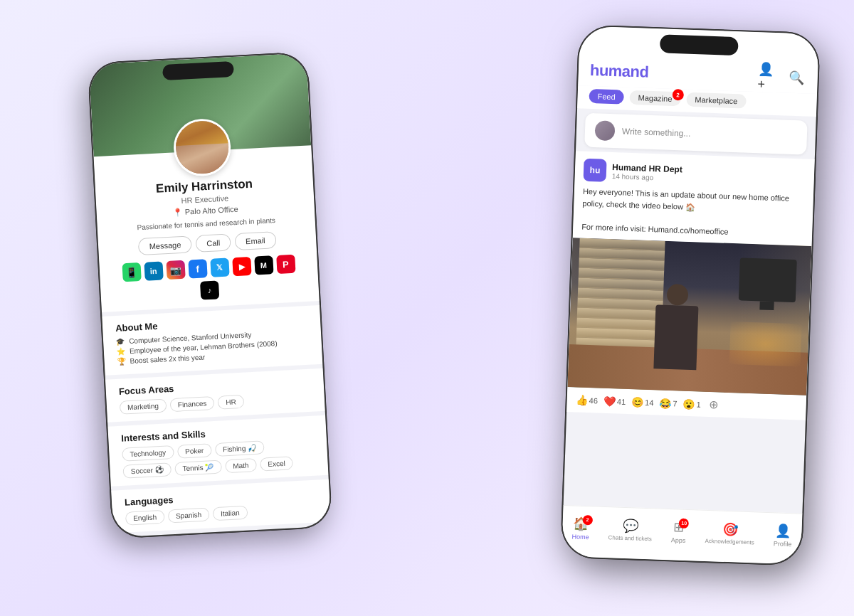 This screenshot has width=854, height=616. Describe the element at coordinates (241, 465) in the screenshot. I see `tag-math: Math` at that location.